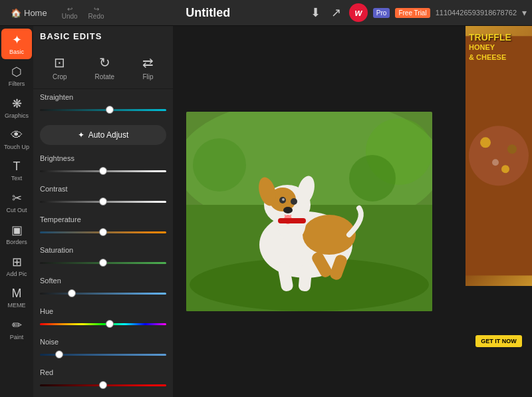 Image resolution: width=532 pixels, height=397 pixels. Describe the element at coordinates (336, 13) in the screenshot. I see `share-button: ↗` at that location.